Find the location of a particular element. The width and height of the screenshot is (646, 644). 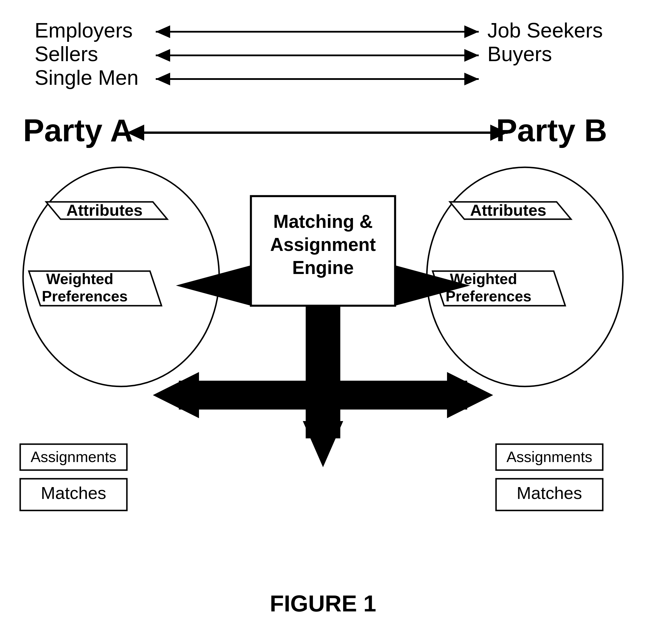

right-weighted-label: Weighted is located at coordinates (483, 279).